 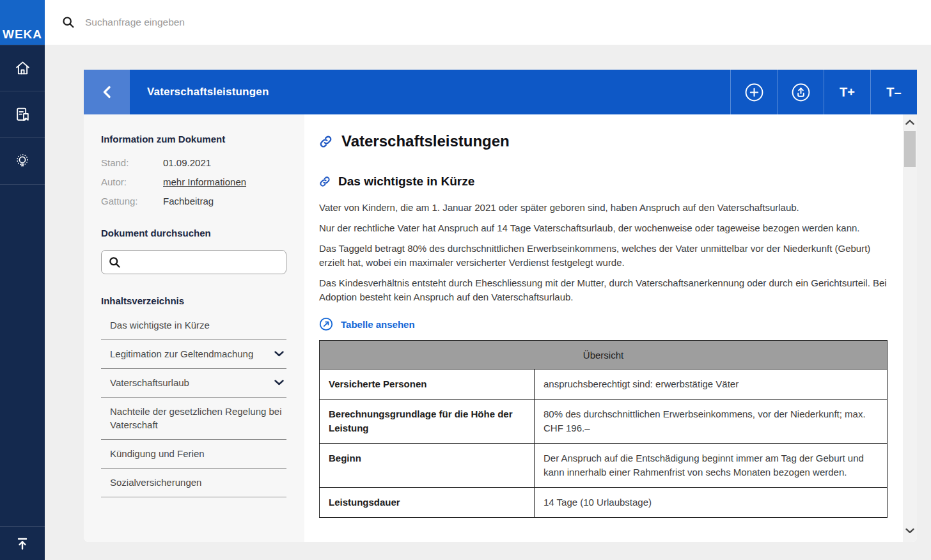 I want to click on table-header-row: Übersicht, so click(x=604, y=355).